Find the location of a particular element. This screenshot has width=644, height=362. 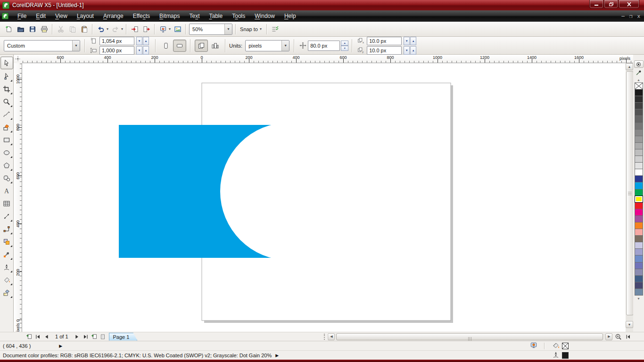

page-width-spinner: ▼▲ is located at coordinates (142, 41).